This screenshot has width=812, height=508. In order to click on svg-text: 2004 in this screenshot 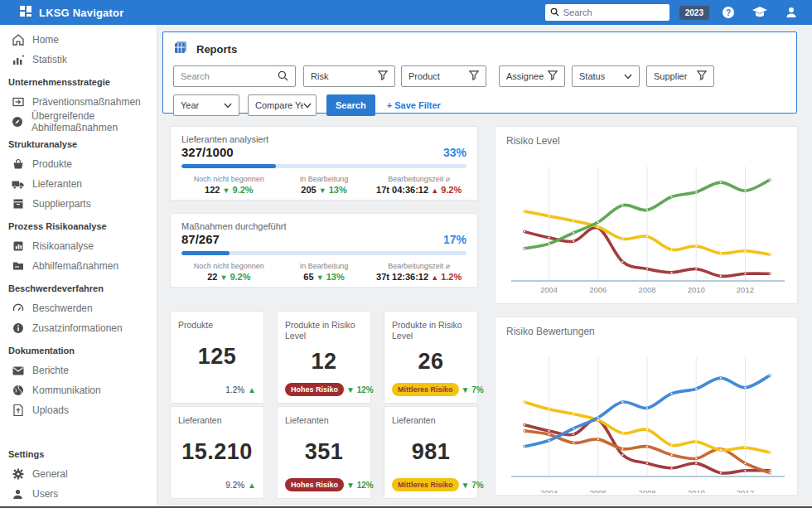, I will do `click(549, 491)`.